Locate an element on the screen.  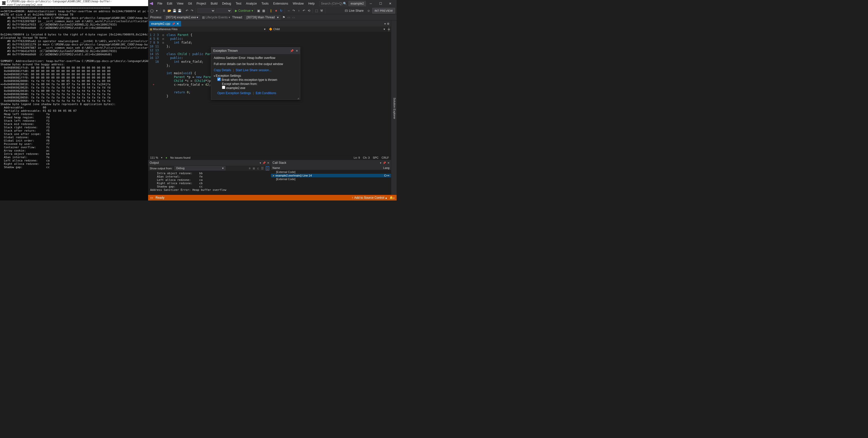
undo-icon: ↶ is located at coordinates (187, 11).